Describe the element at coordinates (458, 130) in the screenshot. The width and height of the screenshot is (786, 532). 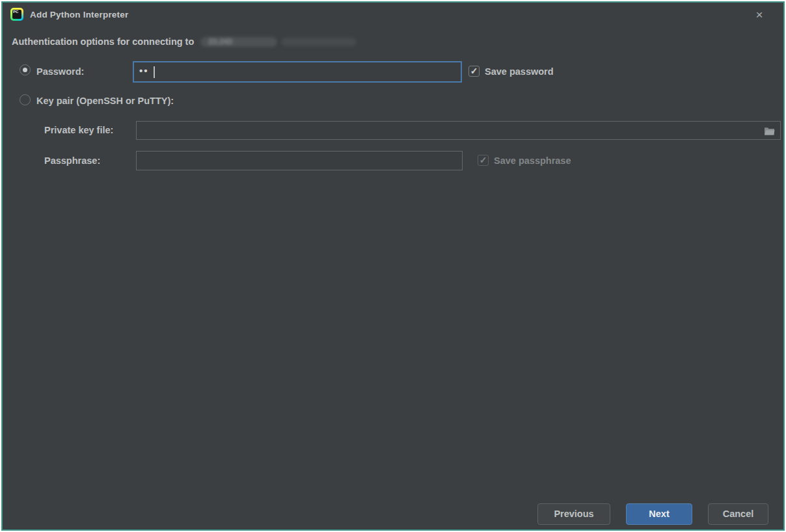
I see `private-key-input` at that location.